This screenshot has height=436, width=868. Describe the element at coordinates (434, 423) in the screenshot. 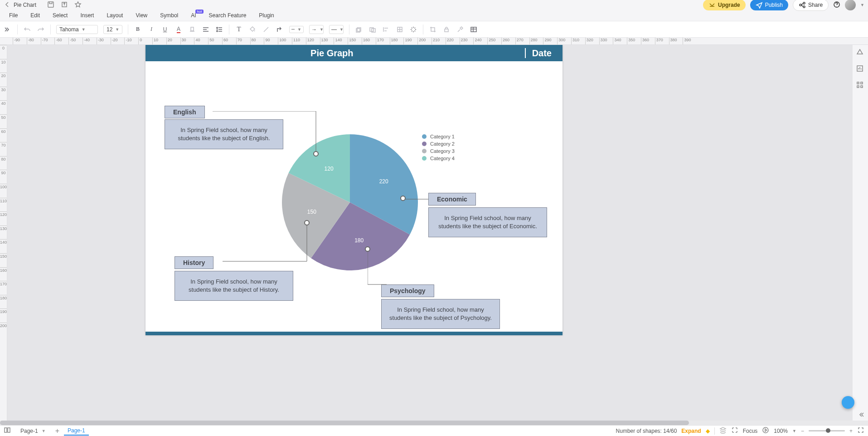

I see `hscrollbar` at that location.